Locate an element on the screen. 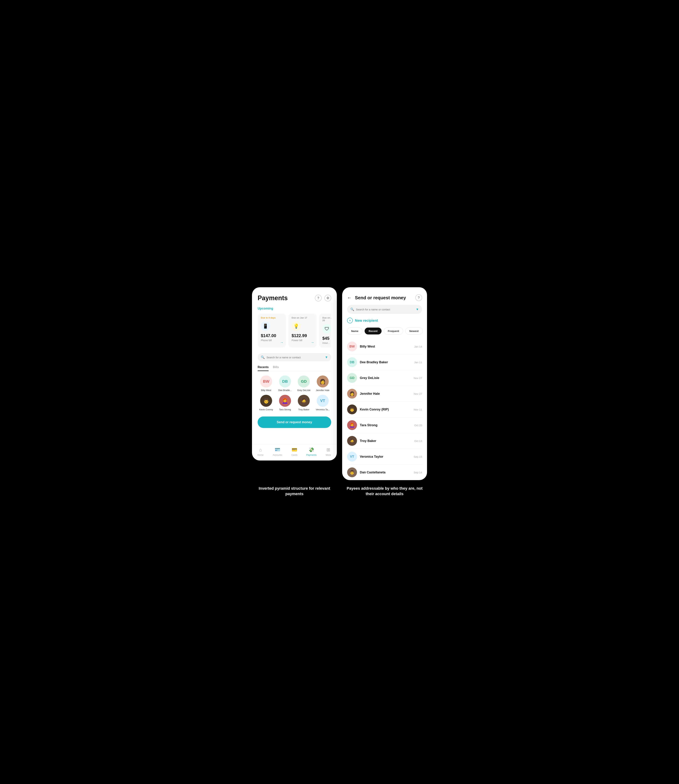 The width and height of the screenshot is (679, 784). contact-date: Nov 27 is located at coordinates (418, 394).